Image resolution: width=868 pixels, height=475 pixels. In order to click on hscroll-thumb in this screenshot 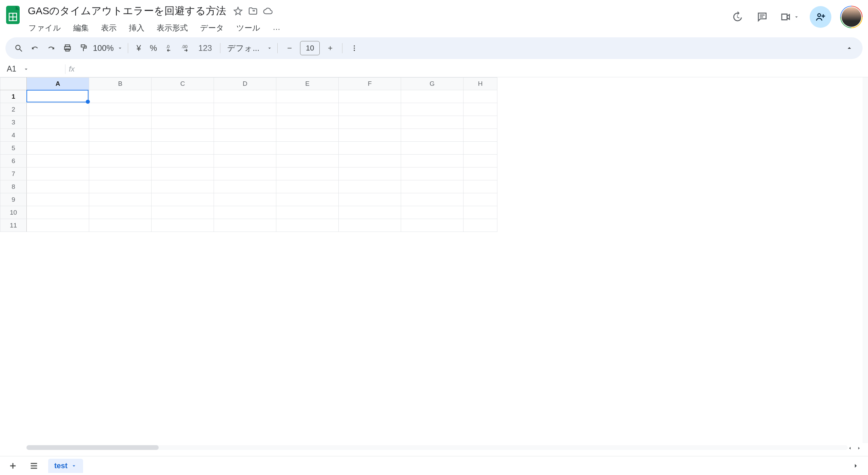, I will do `click(93, 448)`.